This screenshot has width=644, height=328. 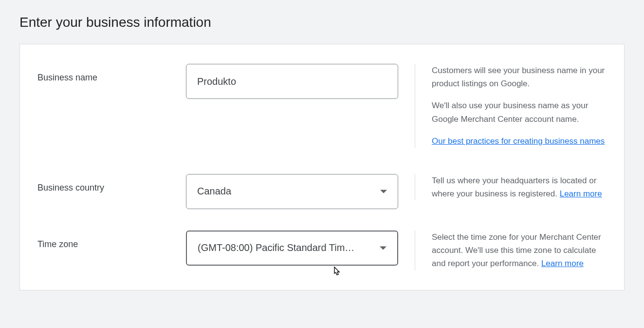 What do you see at coordinates (519, 77) in the screenshot?
I see `help-text: Customers will see your business name in…` at bounding box center [519, 77].